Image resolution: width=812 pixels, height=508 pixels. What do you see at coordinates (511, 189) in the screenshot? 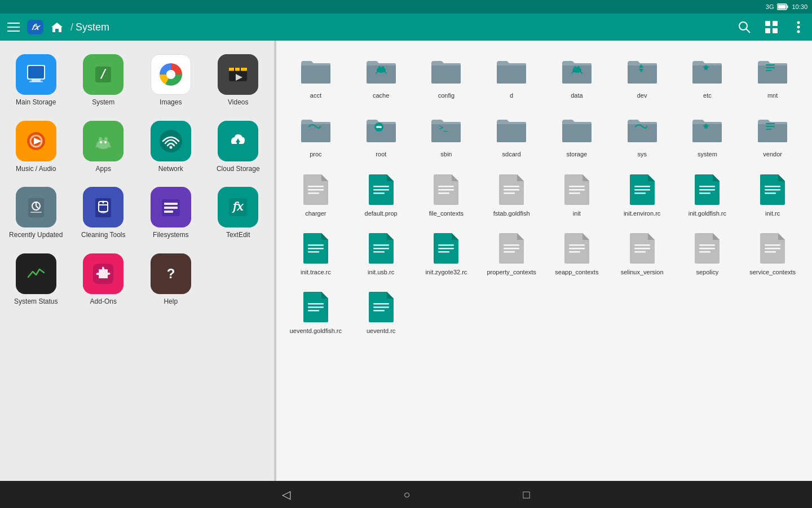
I see `file-icon-fstab-goldfish` at bounding box center [511, 189].